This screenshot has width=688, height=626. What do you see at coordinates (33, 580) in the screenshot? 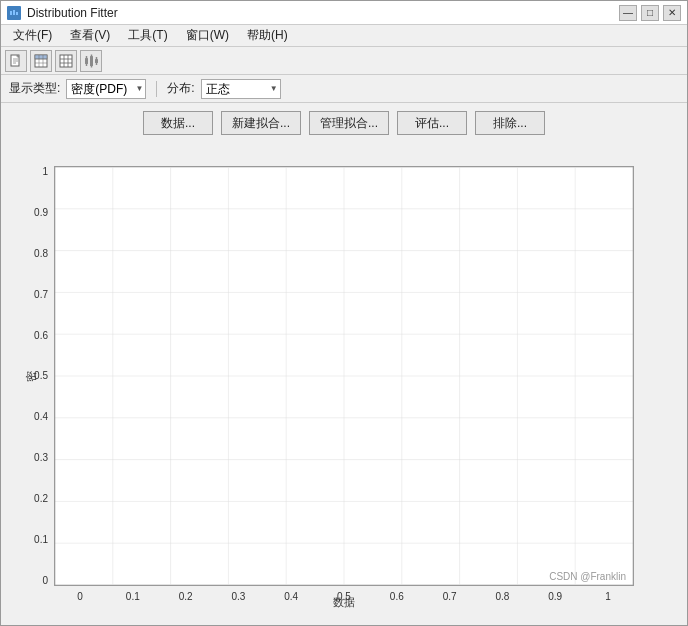
I see `y-tick-0: 0` at bounding box center [33, 580].